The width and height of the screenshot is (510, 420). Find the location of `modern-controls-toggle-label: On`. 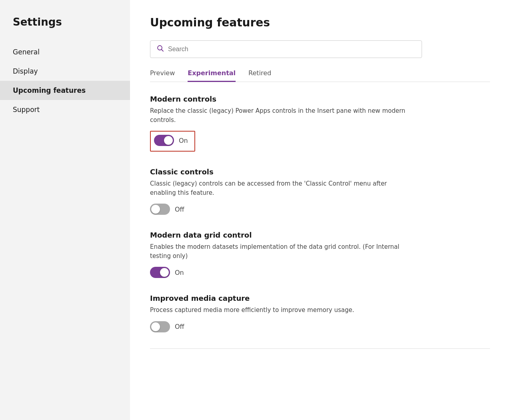

modern-controls-toggle-label: On is located at coordinates (183, 141).